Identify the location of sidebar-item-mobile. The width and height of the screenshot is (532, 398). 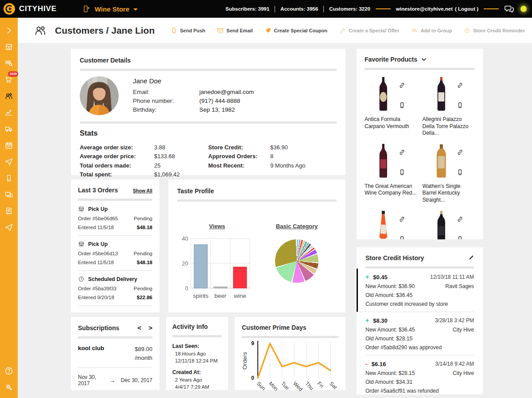
(9, 178).